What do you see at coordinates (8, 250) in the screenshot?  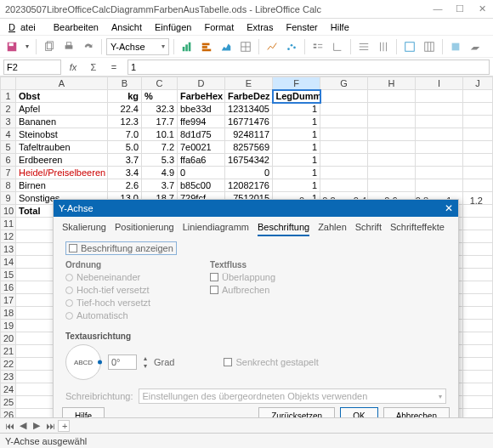 I see `row-header: 13` at bounding box center [8, 250].